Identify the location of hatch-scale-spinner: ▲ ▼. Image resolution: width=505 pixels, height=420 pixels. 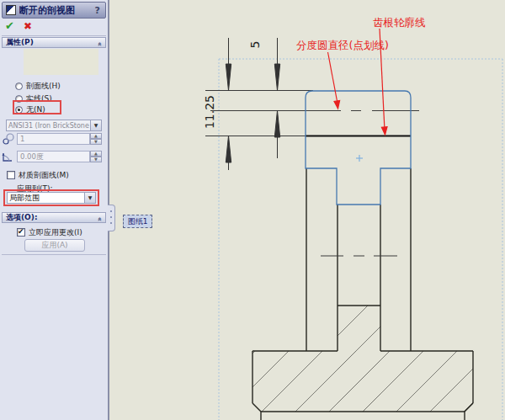
(96, 139).